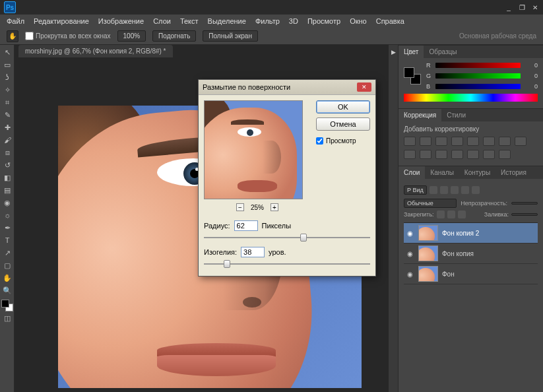 Image resolution: width=543 pixels, height=392 pixels. Describe the element at coordinates (489, 154) in the screenshot. I see `adj-gradientmap-icon` at that location.